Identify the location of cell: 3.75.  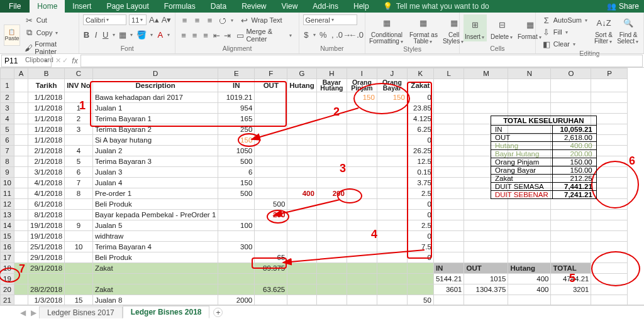
(420, 183).